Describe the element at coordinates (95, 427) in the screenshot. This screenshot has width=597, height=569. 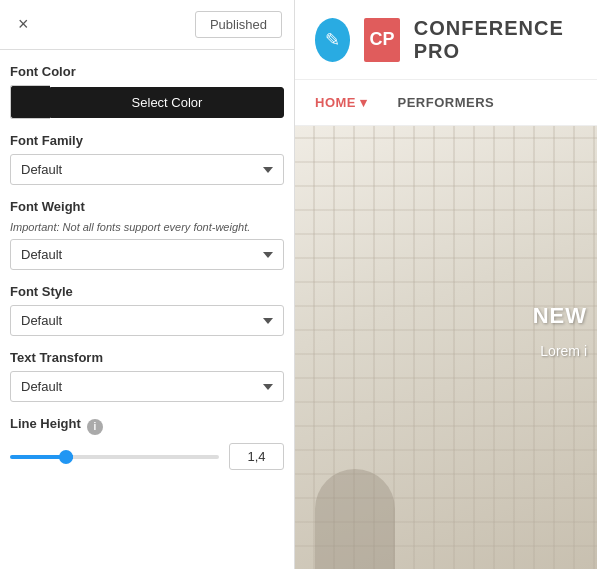
I see `info-icon: i` at that location.